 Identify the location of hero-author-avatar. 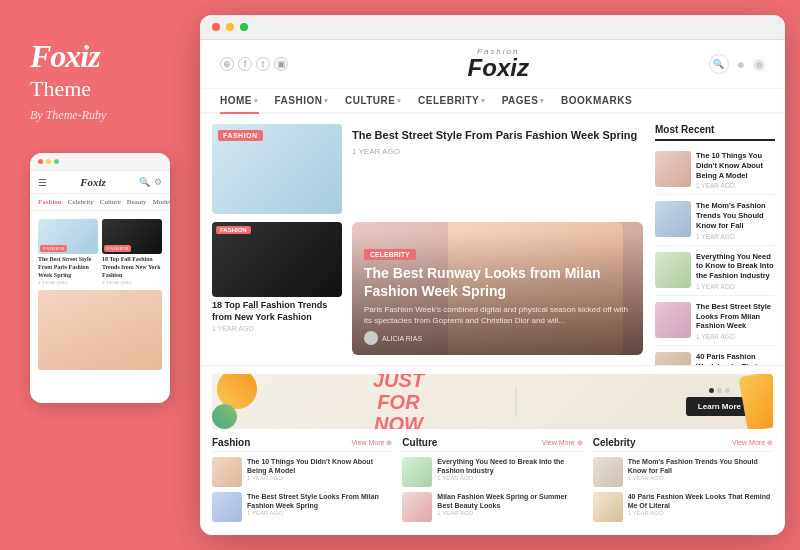
(371, 338).